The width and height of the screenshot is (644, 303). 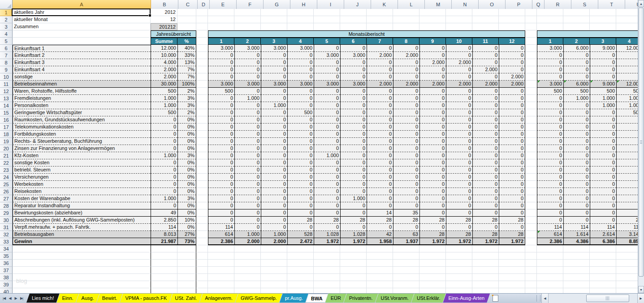 What do you see at coordinates (550, 192) in the screenshot?
I see `cell-R26: 0` at bounding box center [550, 192].